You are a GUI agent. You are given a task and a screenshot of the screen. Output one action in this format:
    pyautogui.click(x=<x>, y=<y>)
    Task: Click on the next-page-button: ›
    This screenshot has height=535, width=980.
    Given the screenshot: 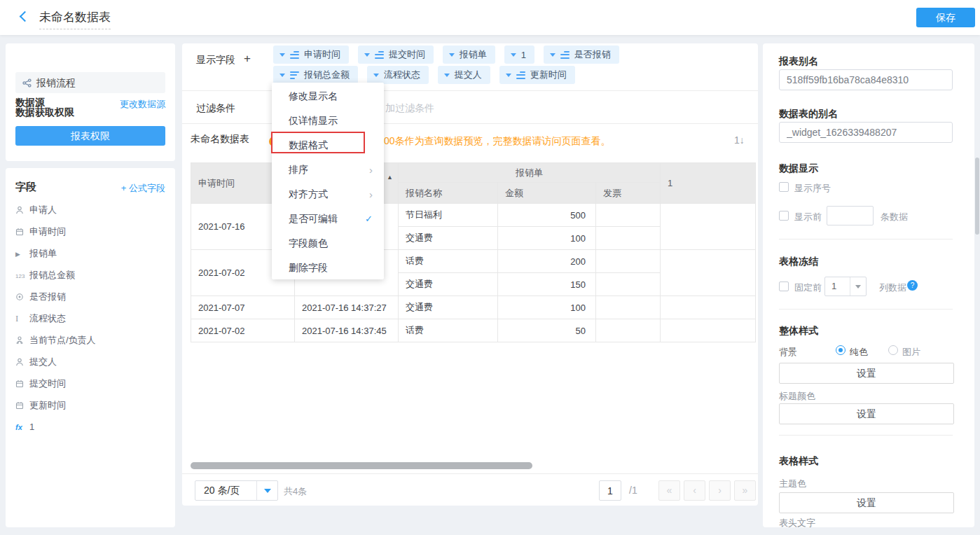 What is the action you would take?
    pyautogui.click(x=720, y=490)
    